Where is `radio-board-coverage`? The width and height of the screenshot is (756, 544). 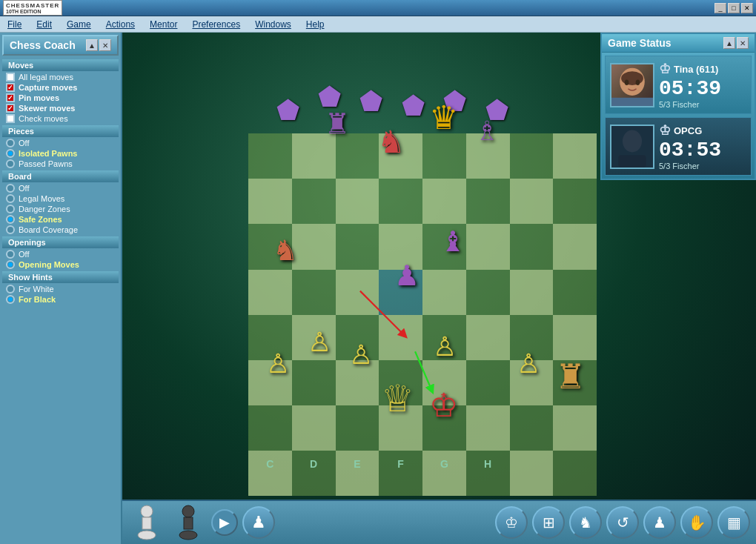
radio-board-coverage is located at coordinates (10, 230).